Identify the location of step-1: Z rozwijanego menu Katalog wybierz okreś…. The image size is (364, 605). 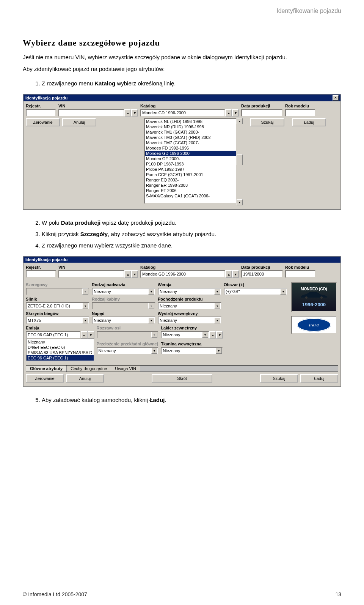
(191, 84).